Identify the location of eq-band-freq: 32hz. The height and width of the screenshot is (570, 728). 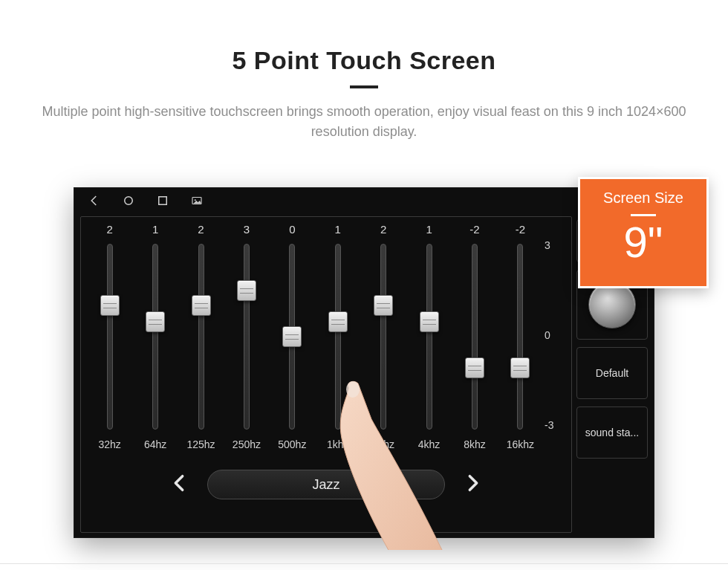
(110, 446).